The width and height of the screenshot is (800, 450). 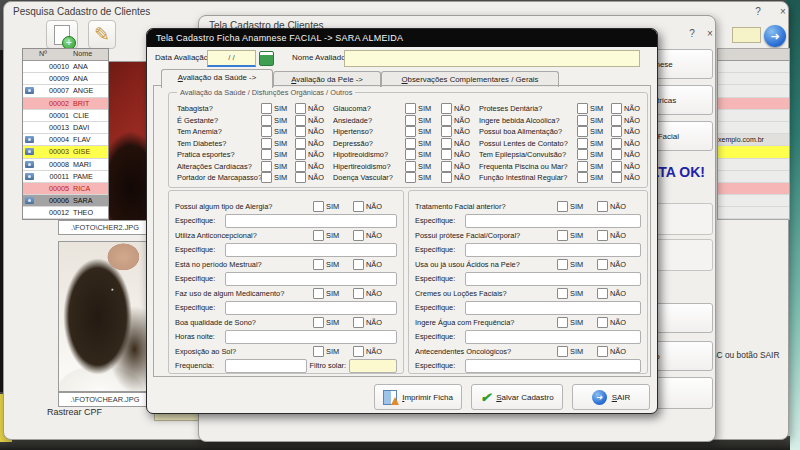 I want to click on imprimir-ficha-button: Imprimir Ficha, so click(x=418, y=397).